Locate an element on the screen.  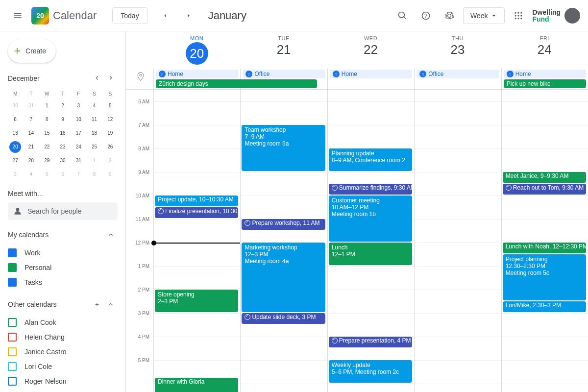
day-column: Project update, 10–10:30 AMFinalize pres… is located at coordinates (197, 241).